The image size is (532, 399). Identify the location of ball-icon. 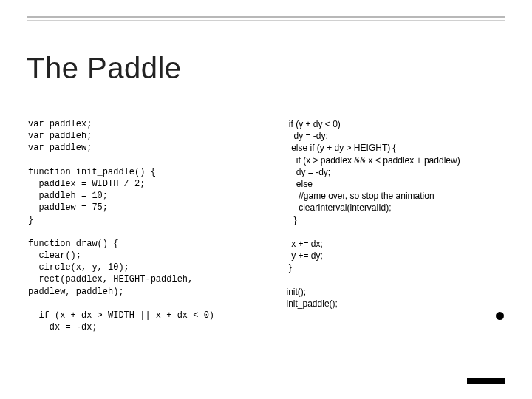
(499, 316).